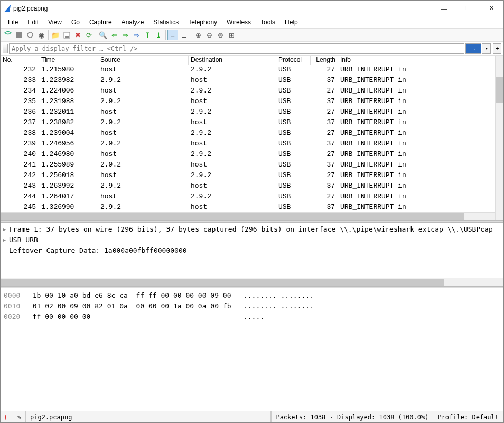 The image size is (504, 423). I want to click on col-source: Source, so click(144, 60).